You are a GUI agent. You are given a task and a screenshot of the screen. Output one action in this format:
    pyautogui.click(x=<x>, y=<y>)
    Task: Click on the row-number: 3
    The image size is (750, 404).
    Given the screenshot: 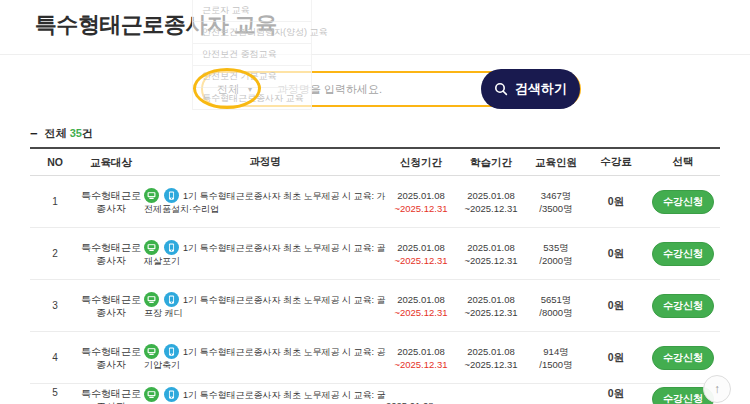 What is the action you would take?
    pyautogui.click(x=55, y=306)
    